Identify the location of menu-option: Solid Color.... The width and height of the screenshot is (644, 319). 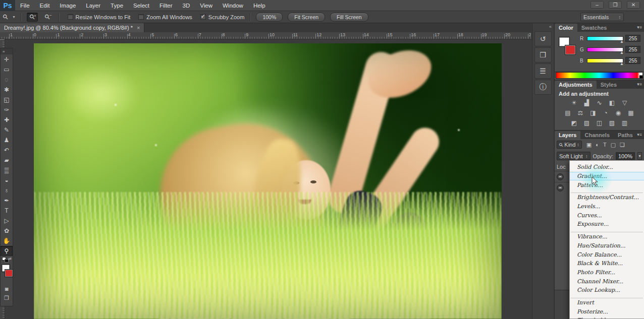
(607, 167).